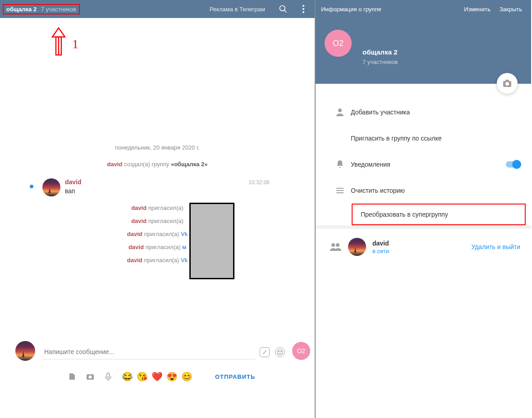 The image size is (532, 418). Describe the element at coordinates (283, 9) in the screenshot. I see `search-icon` at that location.